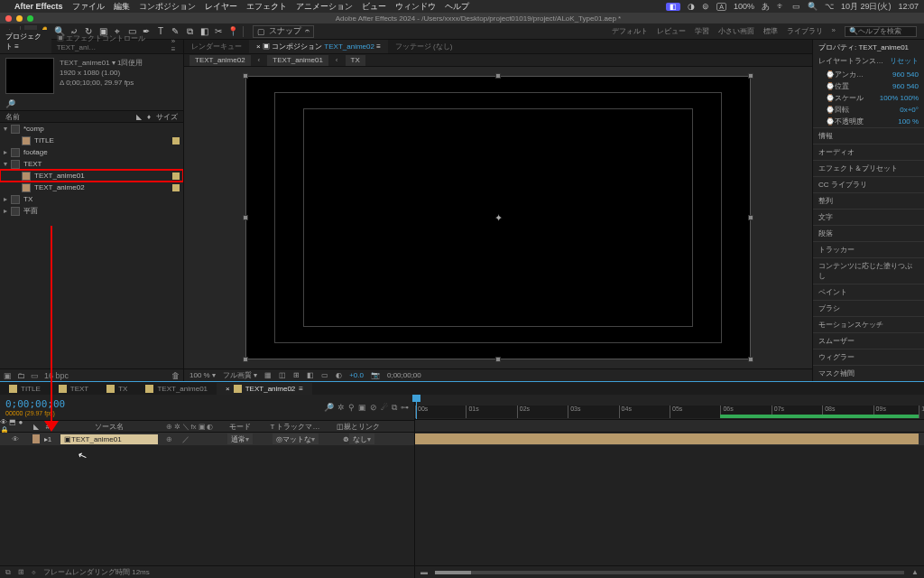  Describe the element at coordinates (881, 32) in the screenshot. I see `help-search: 🔍 ヘルプを検索` at that location.